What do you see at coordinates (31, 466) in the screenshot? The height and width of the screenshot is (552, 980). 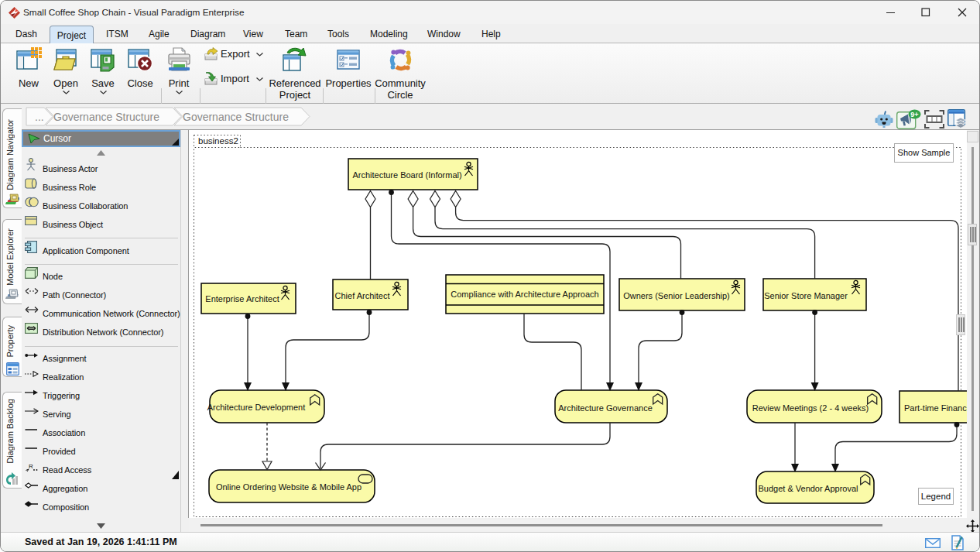 I see `svg-text: R` at bounding box center [31, 466].